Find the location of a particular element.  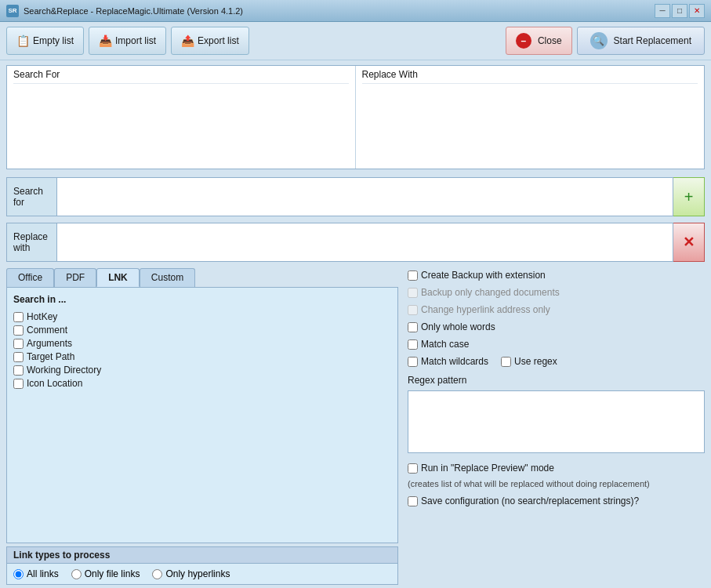

app-icon: SR is located at coordinates (13, 11).